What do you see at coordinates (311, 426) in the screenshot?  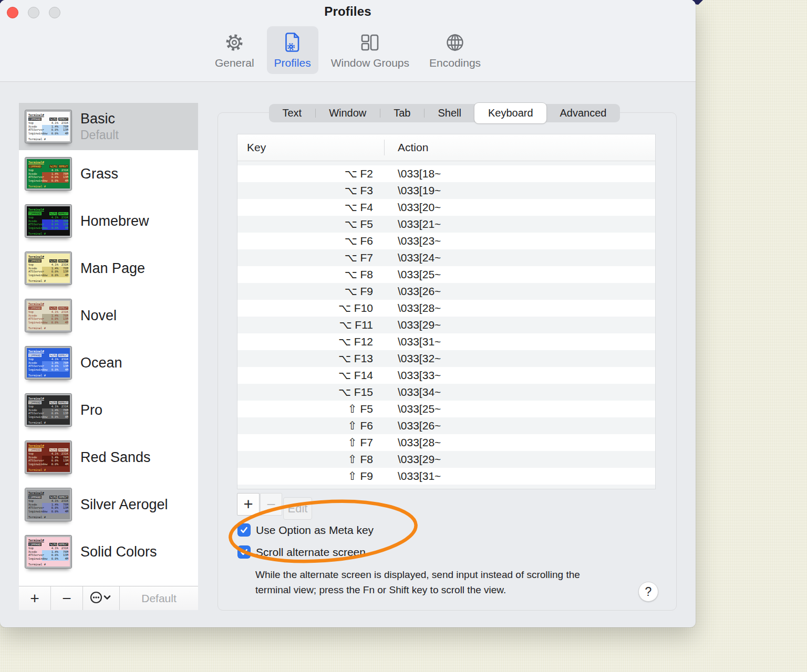 I see `key-cell: ⇧ F6` at bounding box center [311, 426].